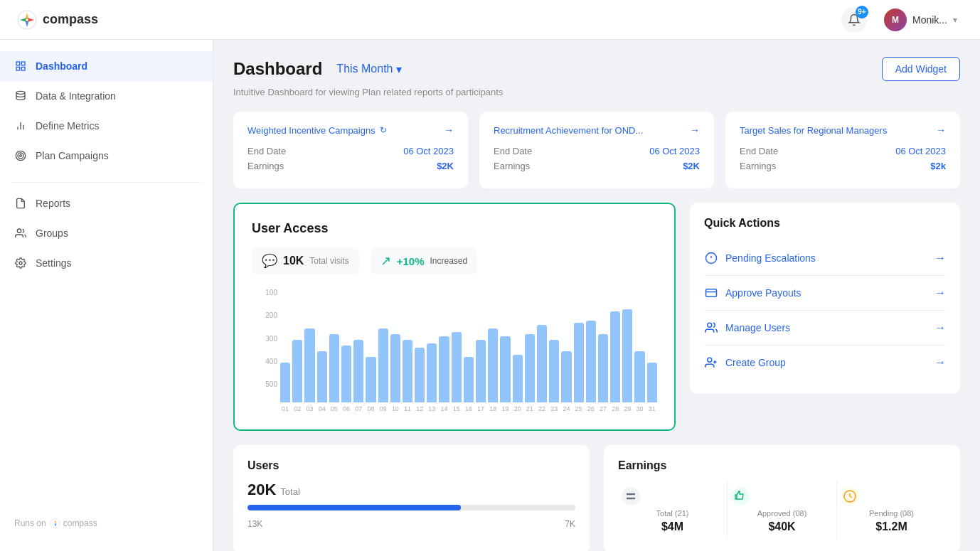 The width and height of the screenshot is (980, 551). What do you see at coordinates (825, 363) in the screenshot?
I see `quick-action-create-group: Create Group →` at bounding box center [825, 363].